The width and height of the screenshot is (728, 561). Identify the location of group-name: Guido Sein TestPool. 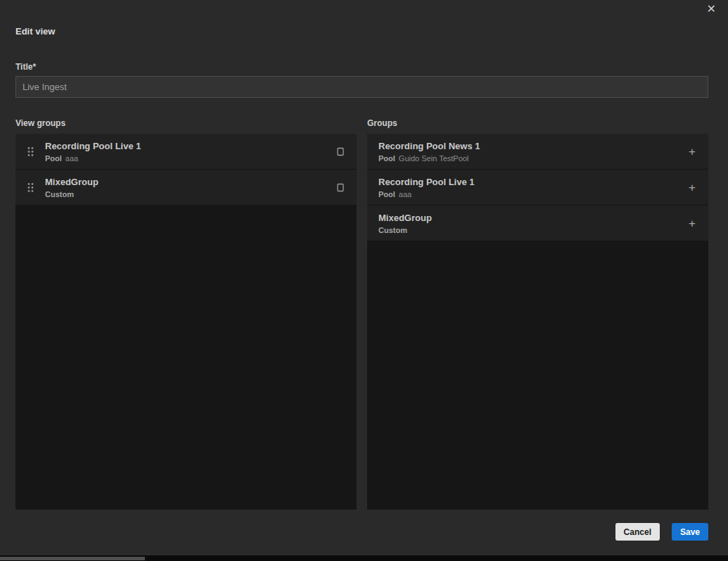
(433, 158).